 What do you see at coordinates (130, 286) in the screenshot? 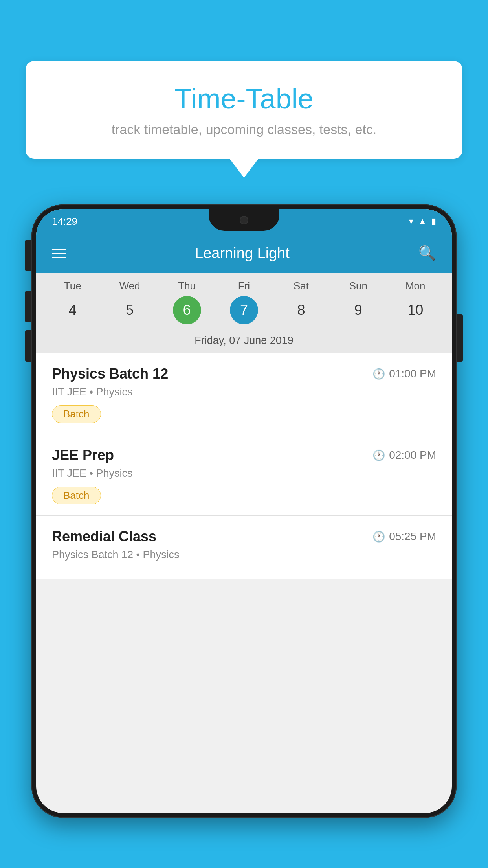
I see `day-name: Wed` at bounding box center [130, 286].